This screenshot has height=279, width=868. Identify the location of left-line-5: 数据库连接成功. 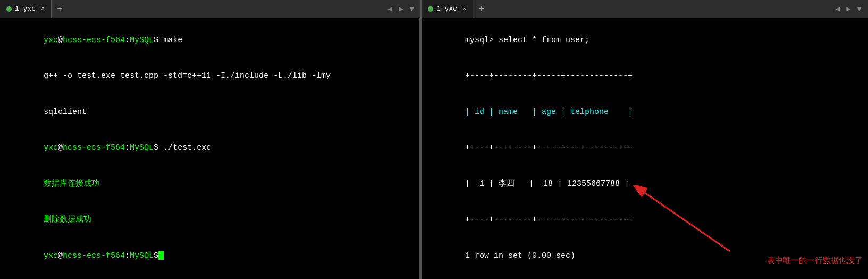
(209, 184).